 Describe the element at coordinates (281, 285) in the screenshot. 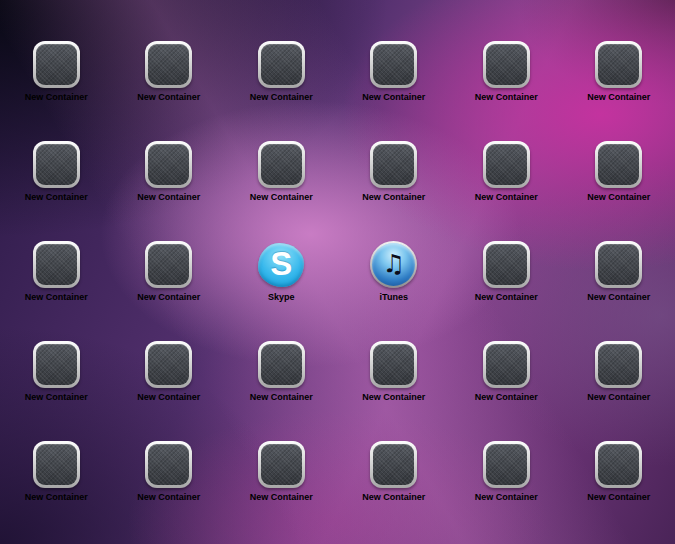

I see `app-cell-skype: S Skype` at that location.